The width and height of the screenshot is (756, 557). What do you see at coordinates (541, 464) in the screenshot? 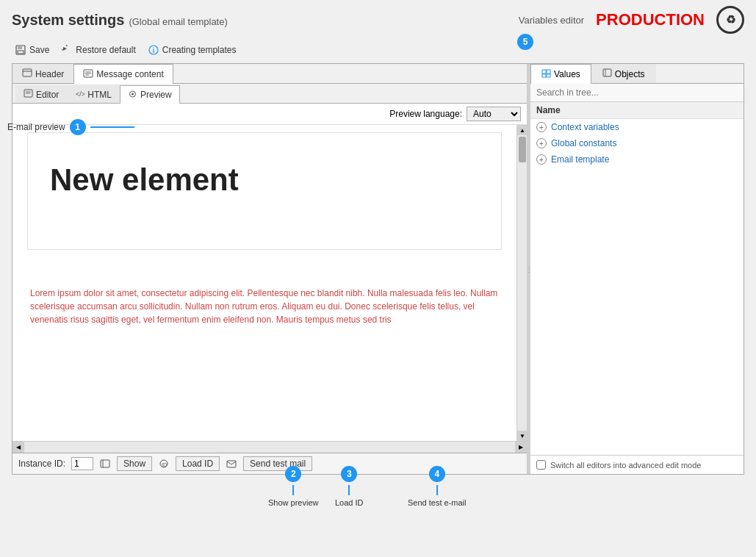
I see `advanced-edit-checkbox` at bounding box center [541, 464].